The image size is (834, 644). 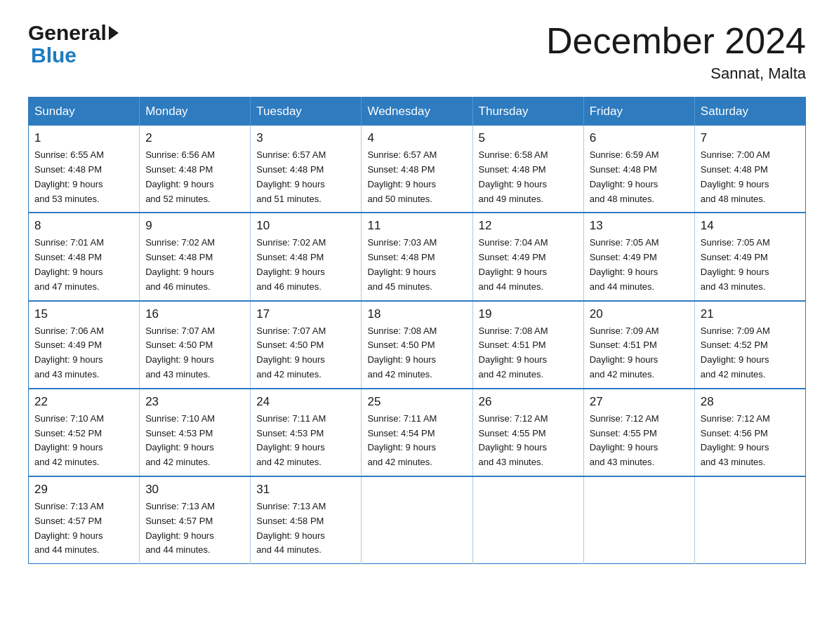 What do you see at coordinates (528, 257) in the screenshot?
I see `calendar-day-cell: 12Sunrise: 7:04 AMSunset: 4:49 PMDayligh…` at bounding box center [528, 257].